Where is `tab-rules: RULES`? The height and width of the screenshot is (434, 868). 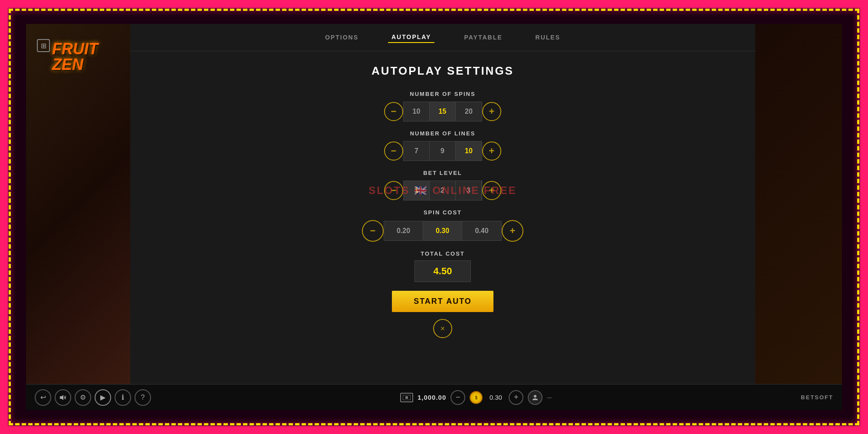
tab-rules: RULES is located at coordinates (548, 37).